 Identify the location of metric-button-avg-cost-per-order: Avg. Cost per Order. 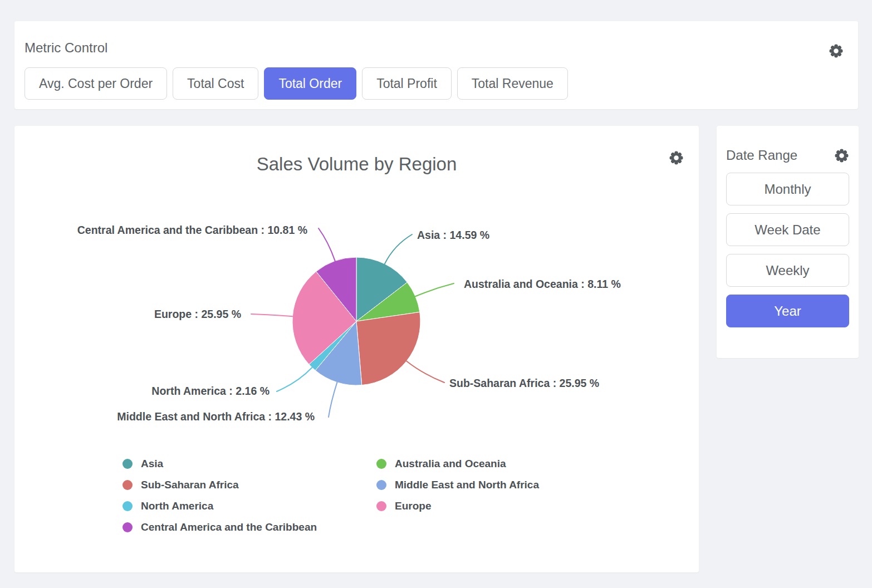
(96, 84).